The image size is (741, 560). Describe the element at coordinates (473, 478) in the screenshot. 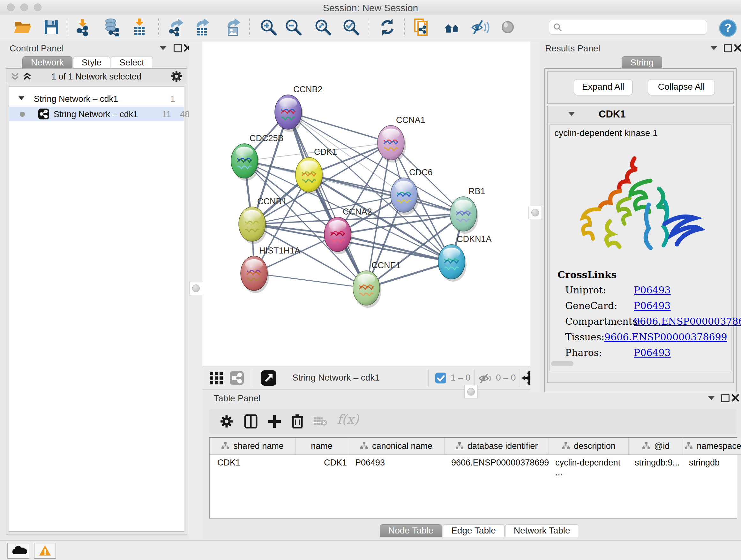

I see `node-table: shared namenamecanonical namedatabase id…` at that location.